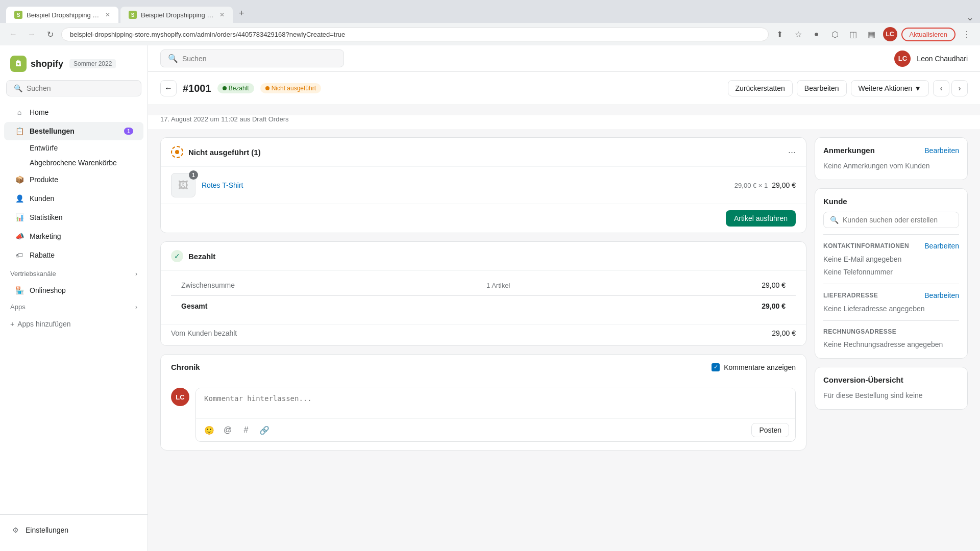 The image size is (980, 551). Describe the element at coordinates (761, 88) in the screenshot. I see `refund-button: Zurückerstatten` at that location.